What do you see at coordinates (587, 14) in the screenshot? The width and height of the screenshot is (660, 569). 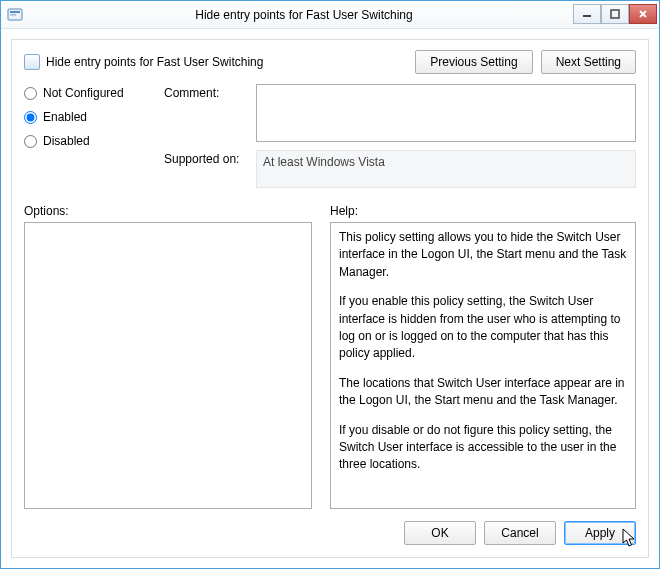 I see `minimize-button` at bounding box center [587, 14].